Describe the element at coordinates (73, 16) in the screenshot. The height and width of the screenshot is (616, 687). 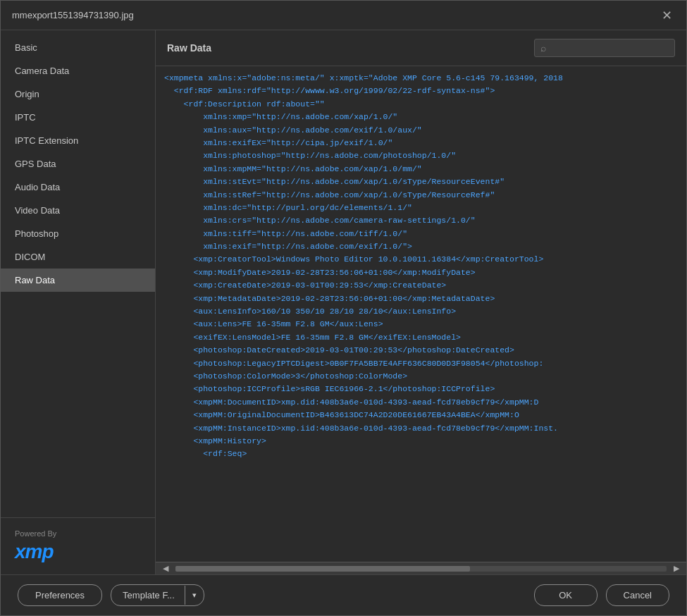
I see `window-title: mmexport1551394731390.jpg` at that location.